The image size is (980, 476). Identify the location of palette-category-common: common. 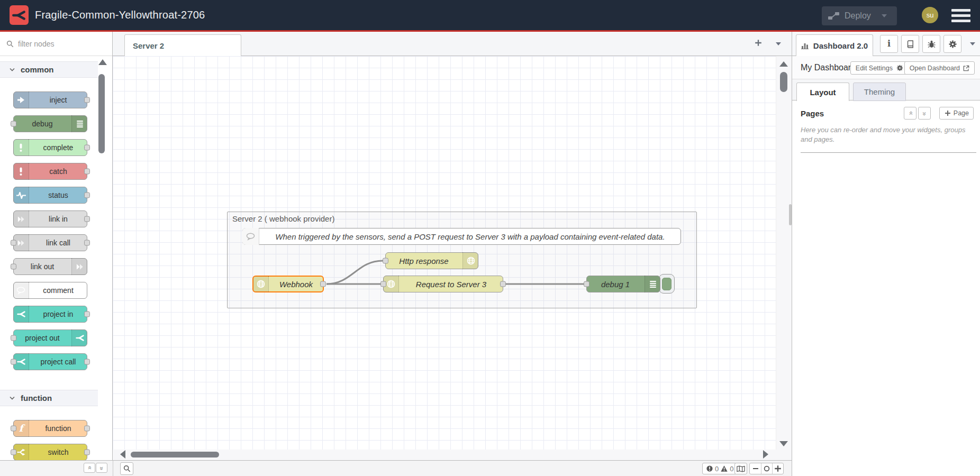
(49, 70).